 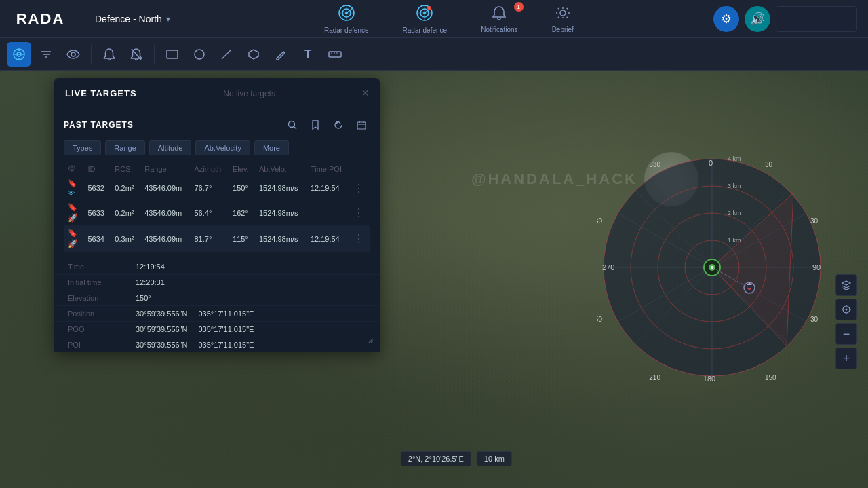 I want to click on col-header-id: ID, so click(x=98, y=170).